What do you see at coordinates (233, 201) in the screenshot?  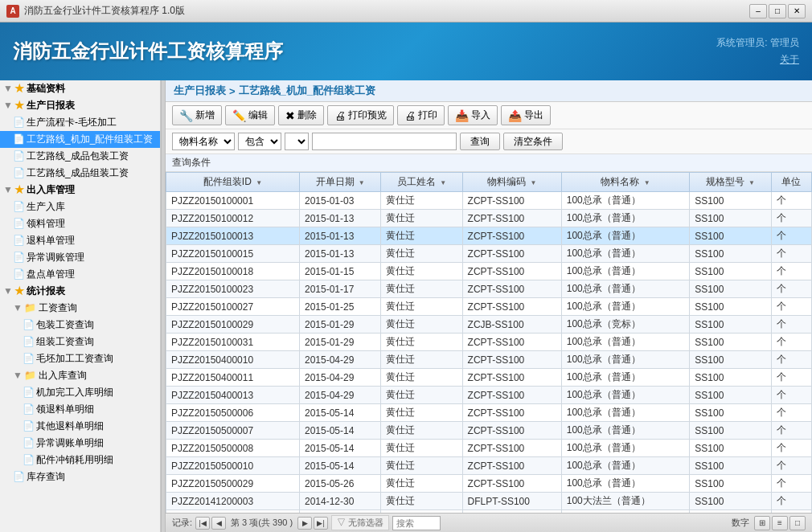 I see `cell-assembly-id: PJZZ20150100001` at bounding box center [233, 201].